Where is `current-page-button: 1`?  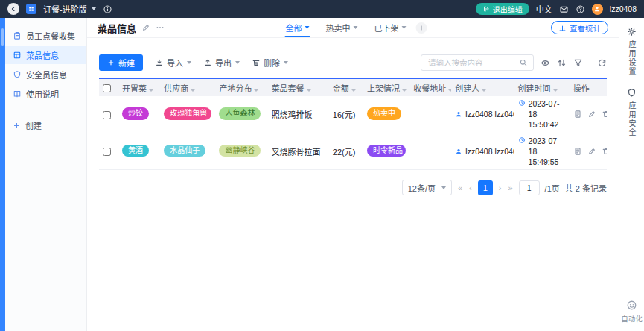
current-page-button: 1 is located at coordinates (485, 188).